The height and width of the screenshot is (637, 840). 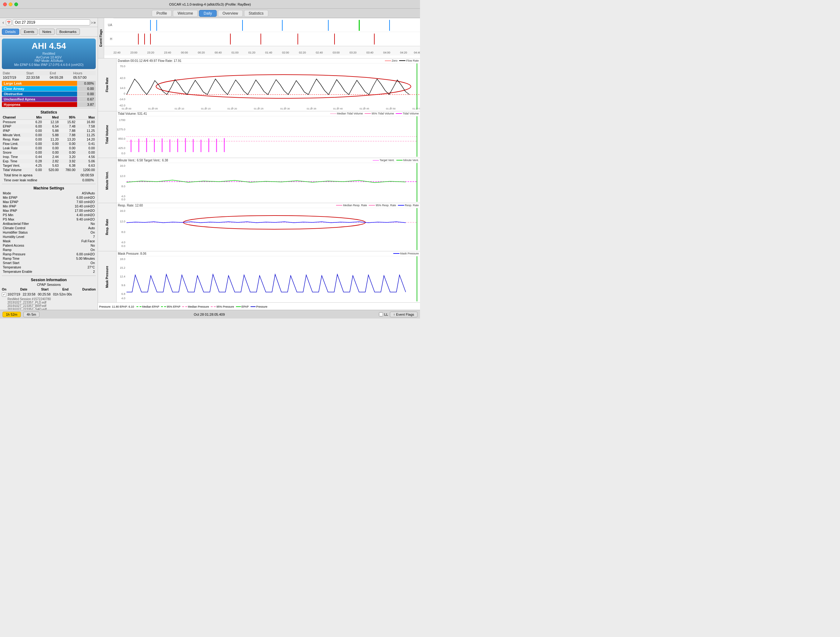 I want to click on stats-row-snore: Snore0.000.000.000.00, so click(x=49, y=153).